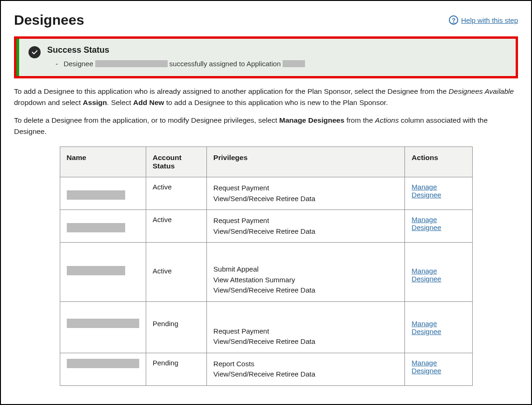  I want to click on help-icon: ?, so click(454, 20).